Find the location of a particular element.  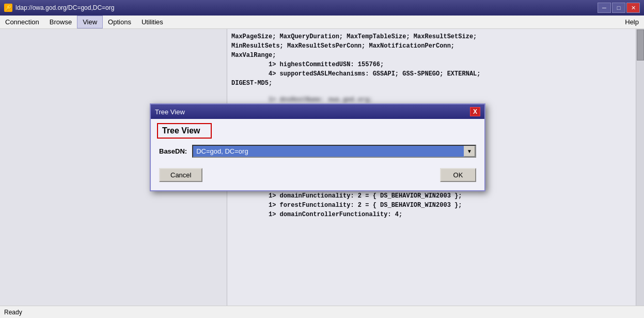

status-text: Ready is located at coordinates (13, 312).